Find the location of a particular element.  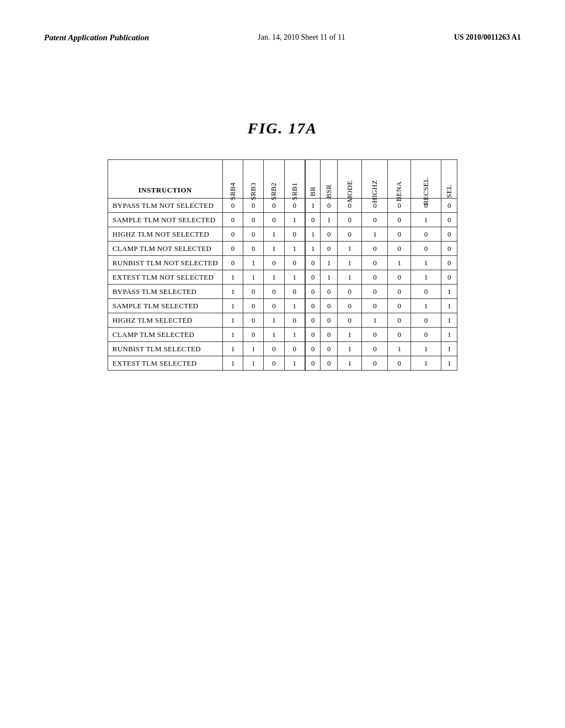

table-row: BYPASS TLM NOT SELECTED00001000000 is located at coordinates (282, 206).